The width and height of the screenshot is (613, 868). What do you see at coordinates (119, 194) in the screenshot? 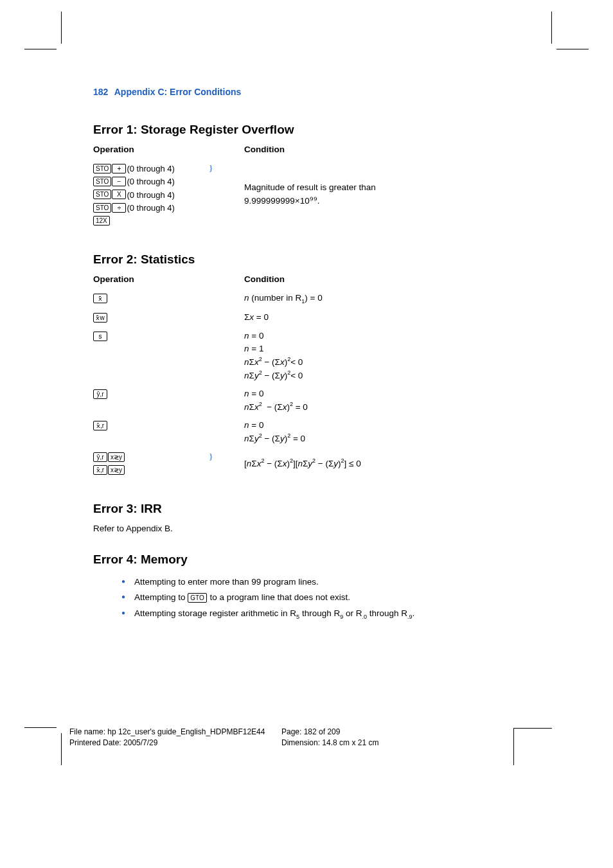
I see `times-key: X` at bounding box center [119, 194].